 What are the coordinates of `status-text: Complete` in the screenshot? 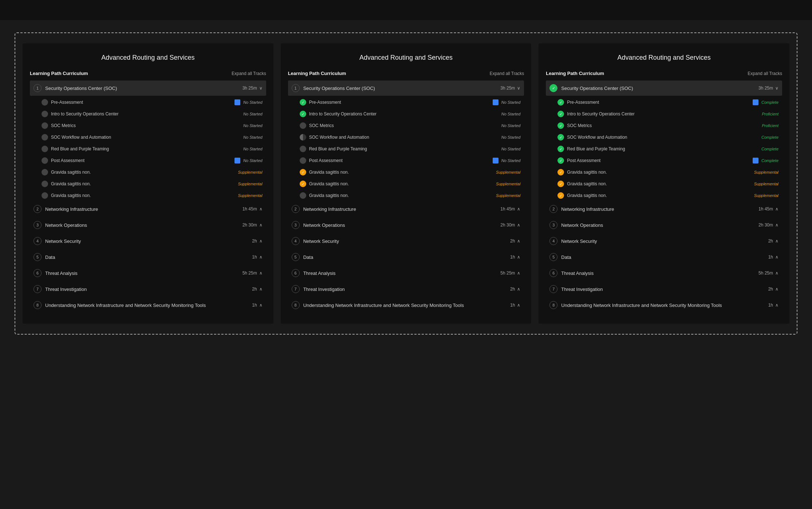 It's located at (770, 149).